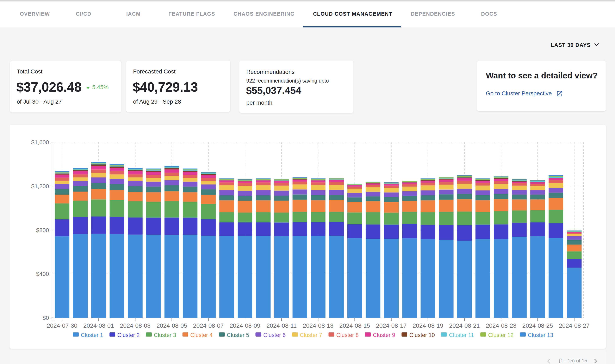 The height and width of the screenshot is (364, 615). I want to click on svg-text: Cluster 10, so click(422, 335).